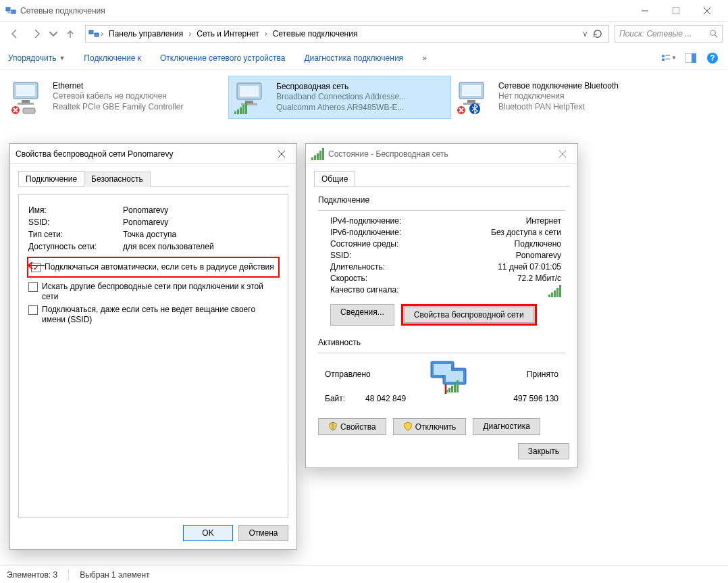 This screenshot has width=728, height=583. I want to click on bluetooth-icon, so click(475, 109).